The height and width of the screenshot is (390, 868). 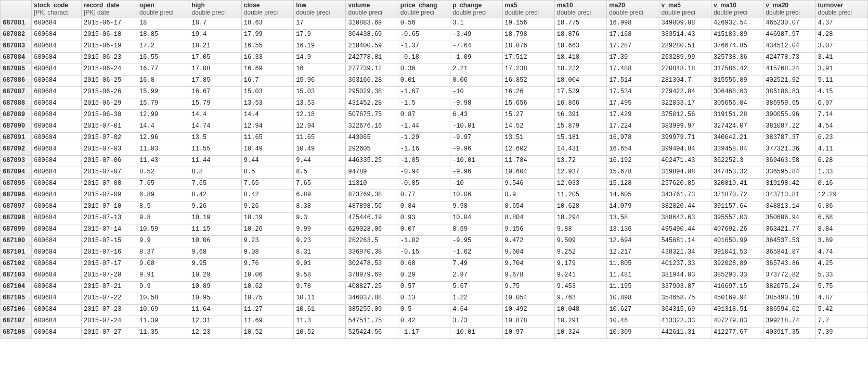 What do you see at coordinates (737, 172) in the screenshot?
I see `cell: 347453.32` at bounding box center [737, 172].